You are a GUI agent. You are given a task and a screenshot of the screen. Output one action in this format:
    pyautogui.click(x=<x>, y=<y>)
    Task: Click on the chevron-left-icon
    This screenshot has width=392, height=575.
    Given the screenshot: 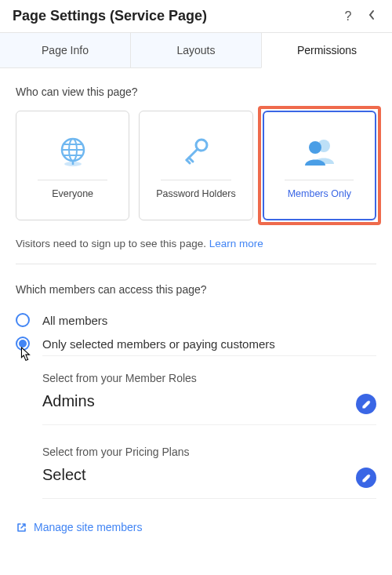 What is the action you would take?
    pyautogui.click(x=372, y=16)
    